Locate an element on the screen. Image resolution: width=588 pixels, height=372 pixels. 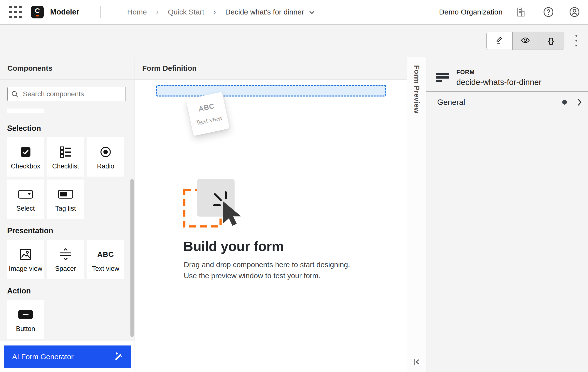
component-tile-radio: Radio is located at coordinates (106, 157).